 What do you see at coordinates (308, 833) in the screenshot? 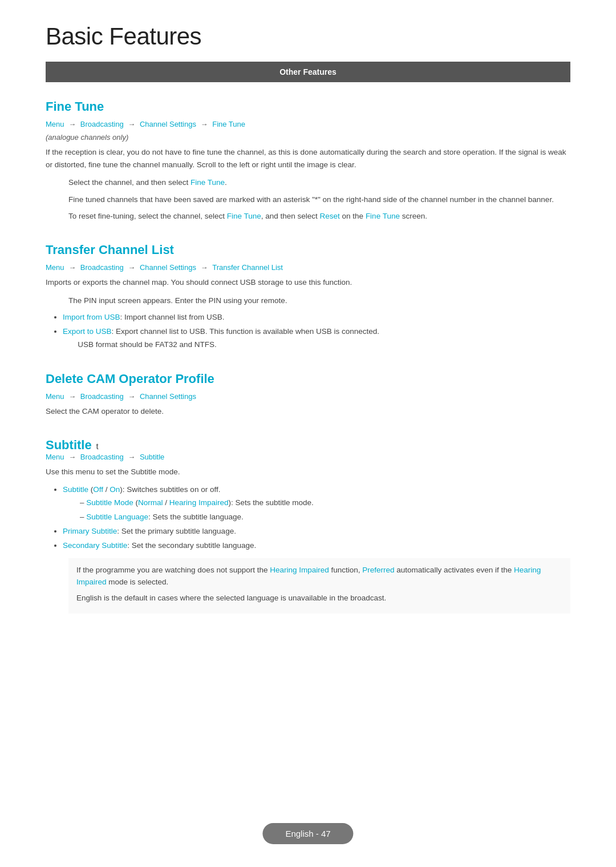
I see `footer-page-number: English - 47` at bounding box center [308, 833].